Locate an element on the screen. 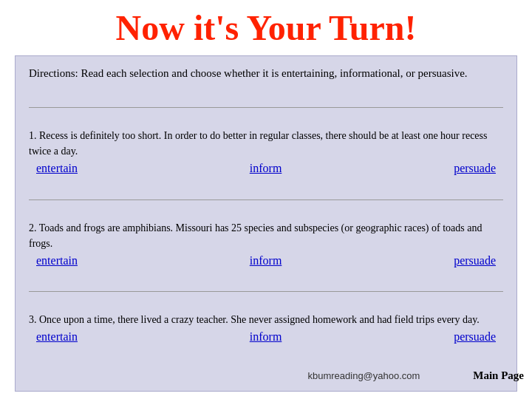 Image resolution: width=532 pixels, height=399 pixels. q3-entertain-button: entertain is located at coordinates (57, 337).